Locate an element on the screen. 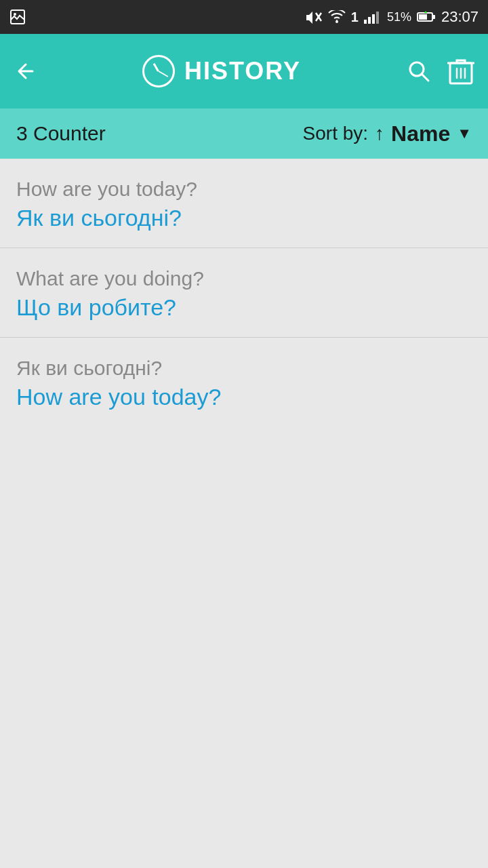 This screenshot has width=488, height=868. status-bar-left is located at coordinates (18, 17).